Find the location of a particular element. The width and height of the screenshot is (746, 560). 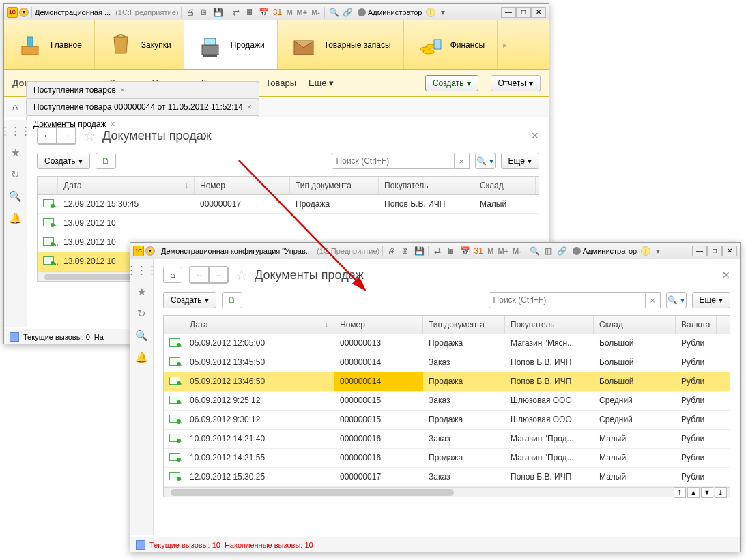

table-row: 06.09.2012 9:25:12000000015ЗаказШлюзовая… is located at coordinates (446, 401).